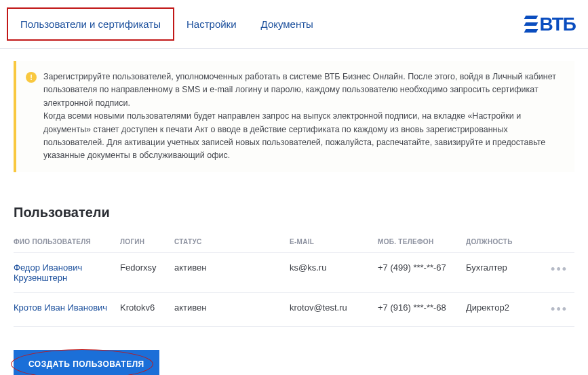 The width and height of the screenshot is (588, 375). Describe the element at coordinates (561, 243) in the screenshot. I see `th-actions` at that location.